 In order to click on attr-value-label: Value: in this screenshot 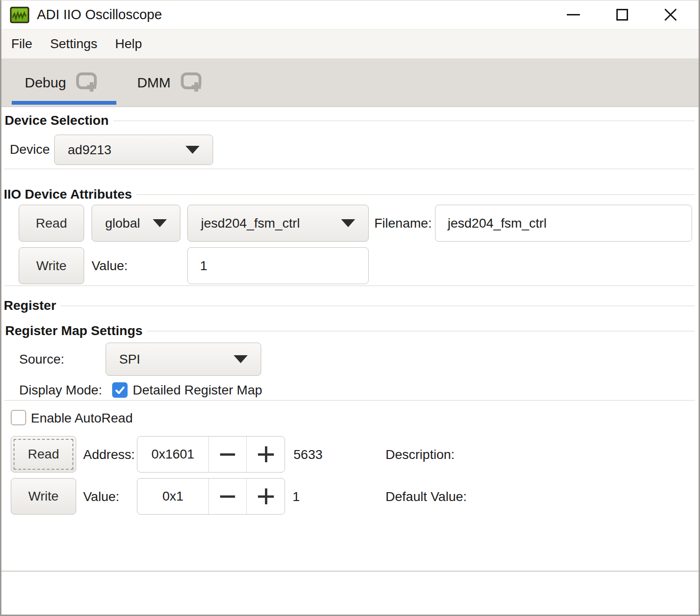, I will do `click(109, 266)`.